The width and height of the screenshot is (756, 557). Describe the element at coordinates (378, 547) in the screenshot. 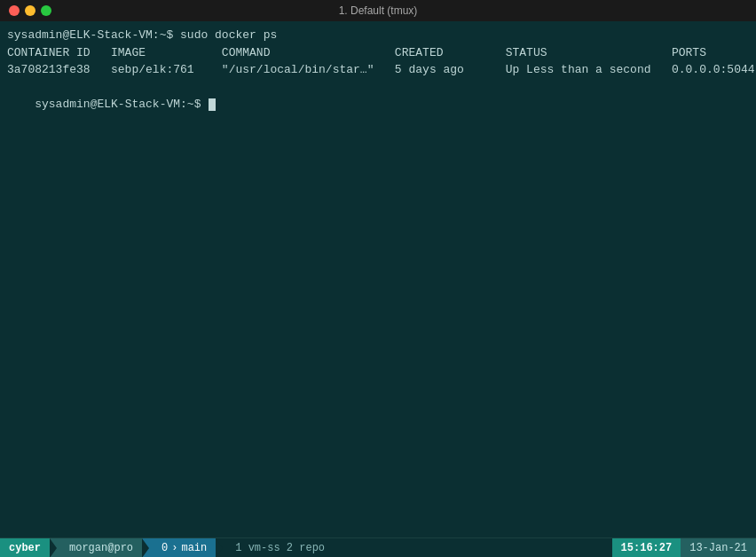

I see `status-bar: cyber morgan@pro 0 › main 1 vm-ss 2 repo…` at that location.